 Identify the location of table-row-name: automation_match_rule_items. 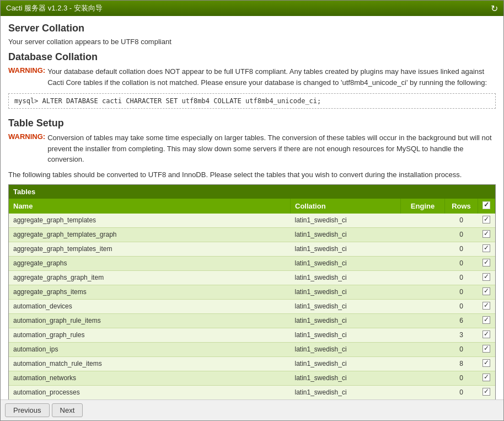
(150, 364).